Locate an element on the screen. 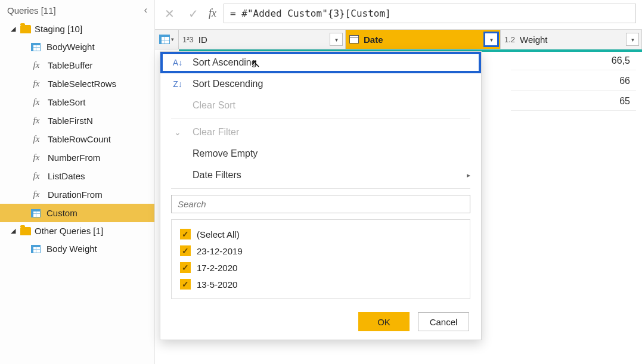 The height and width of the screenshot is (364, 642). menu-date-filters: Date Filters ▸ is located at coordinates (321, 175).